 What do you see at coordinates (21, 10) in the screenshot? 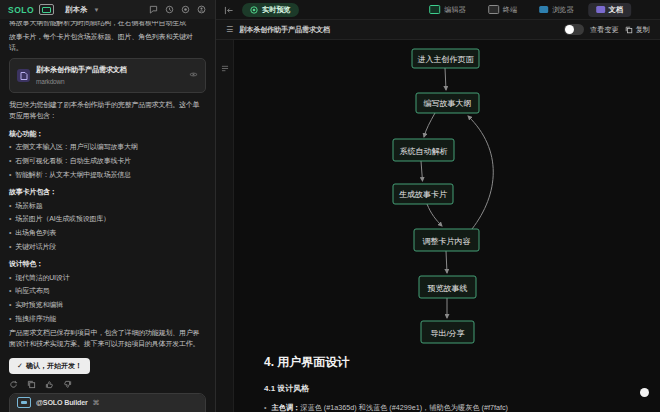
I see `solo-logo: SOLO` at bounding box center [21, 10].